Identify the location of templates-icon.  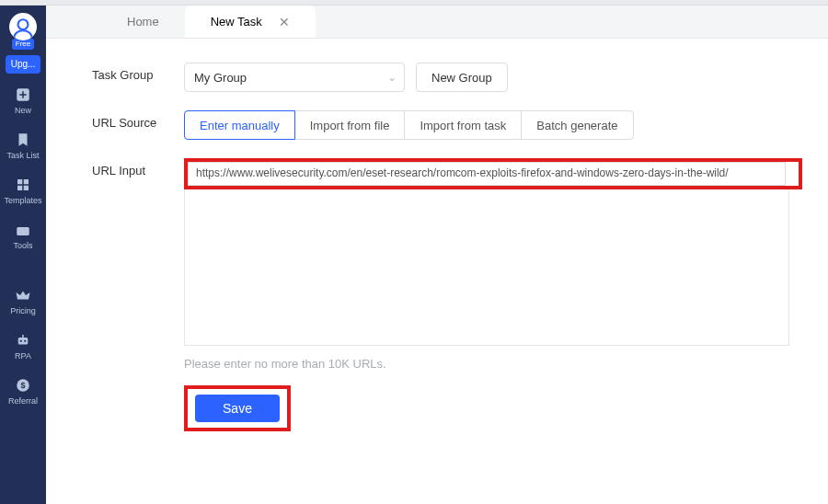
(23, 185).